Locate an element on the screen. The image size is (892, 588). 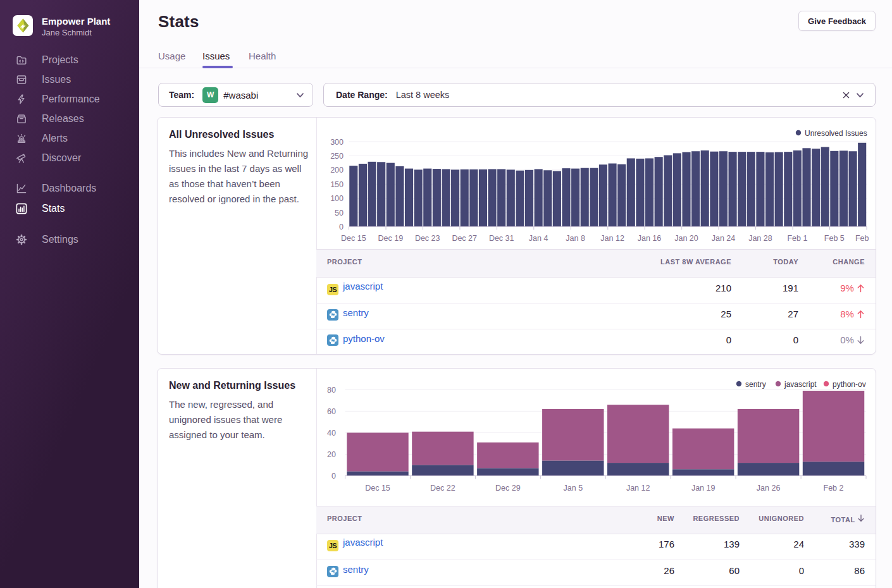
svg-text: python-ov is located at coordinates (849, 384).